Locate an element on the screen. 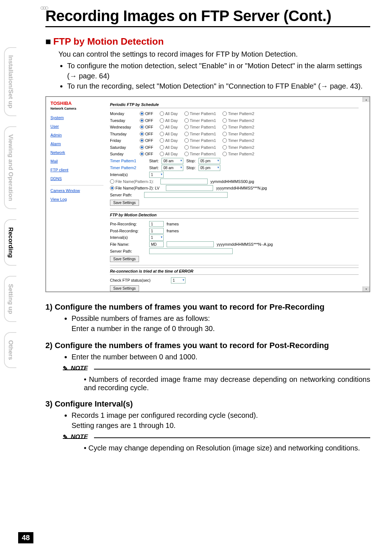  schedule-day-row: SundayOFFAll DayTimer Pattern1Timer Patt… is located at coordinates (234, 154).